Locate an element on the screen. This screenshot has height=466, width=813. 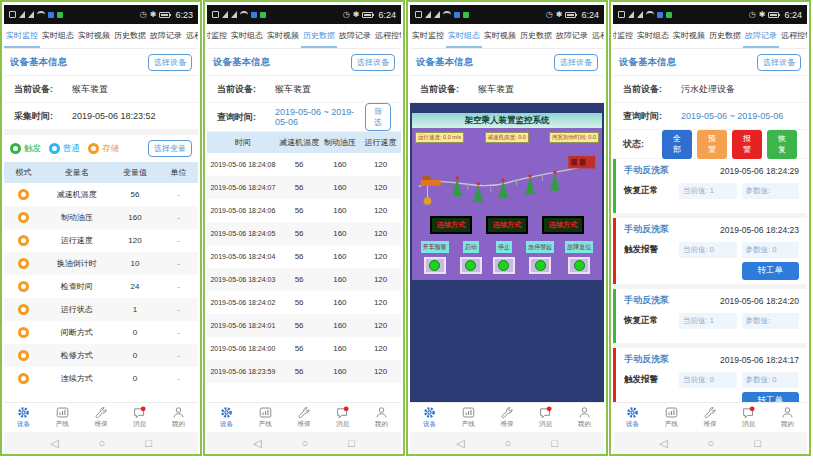
fault-time: 2019-05-06 18:24:29 is located at coordinates (760, 171).